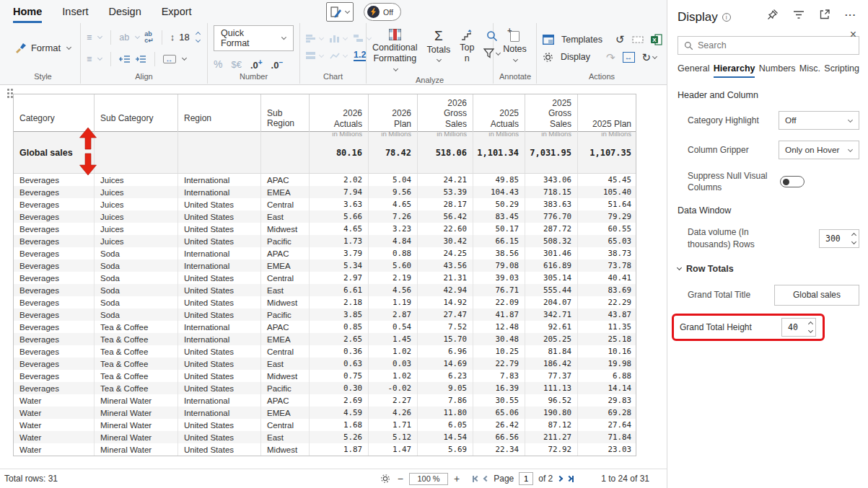 This screenshot has width=868, height=488. I want to click on table-cell: 50.17, so click(499, 229).